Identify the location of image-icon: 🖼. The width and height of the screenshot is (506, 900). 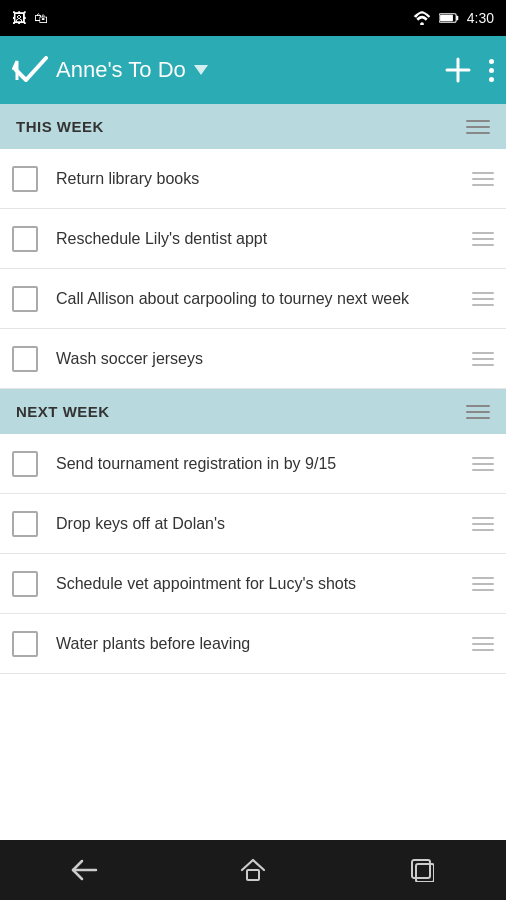
(19, 18).